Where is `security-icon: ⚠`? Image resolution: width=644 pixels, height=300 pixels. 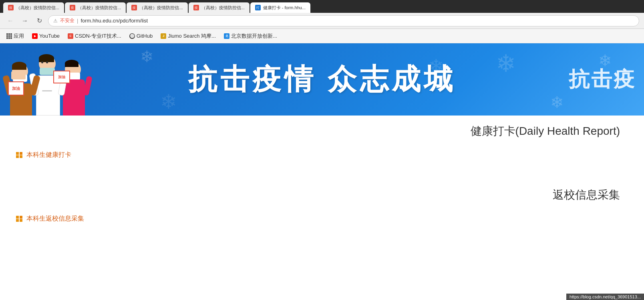
security-icon: ⚠ is located at coordinates (55, 21).